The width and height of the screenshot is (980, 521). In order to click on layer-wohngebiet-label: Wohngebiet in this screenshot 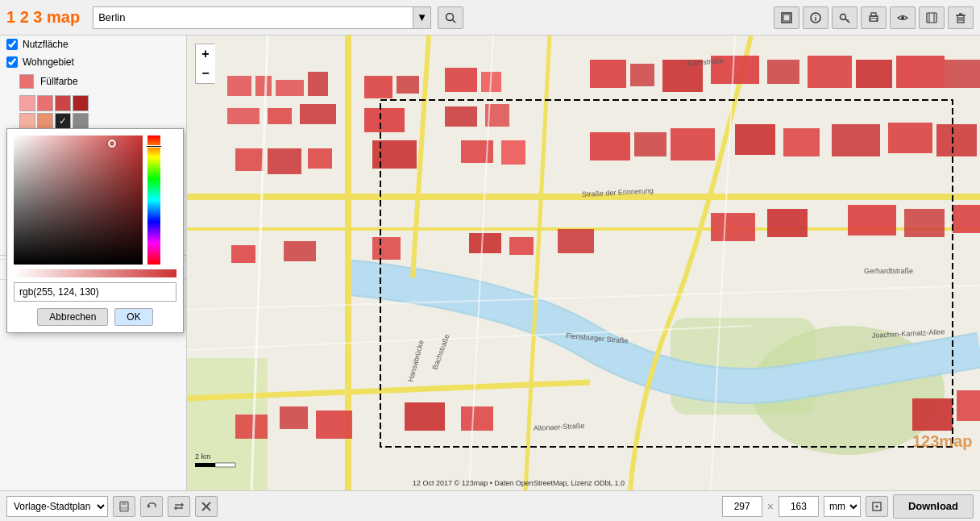, I will do `click(48, 62)`.